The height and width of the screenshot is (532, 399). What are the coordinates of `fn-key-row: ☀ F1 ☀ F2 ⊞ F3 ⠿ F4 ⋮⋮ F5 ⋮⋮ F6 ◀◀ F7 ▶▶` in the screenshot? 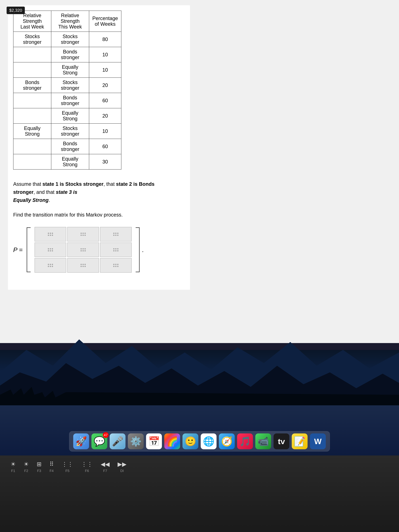 It's located at (200, 466).